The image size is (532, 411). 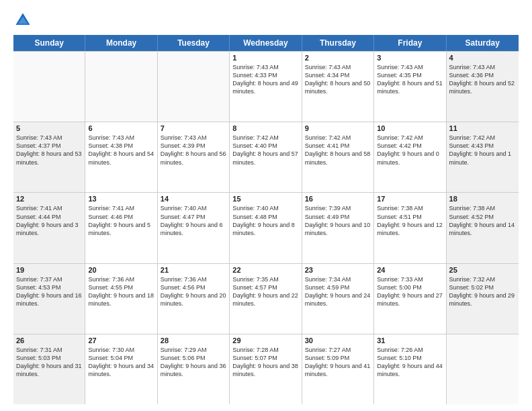 What do you see at coordinates (410, 363) in the screenshot?
I see `day-info: Sunrise: 7:26 AM Sunset: 5:10 PM Dayligh…` at bounding box center [410, 363].